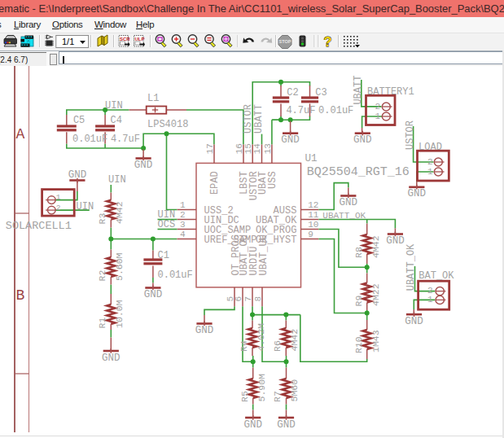 This screenshot has width=504, height=438. I want to click on svg-text: 3, so click(182, 225).